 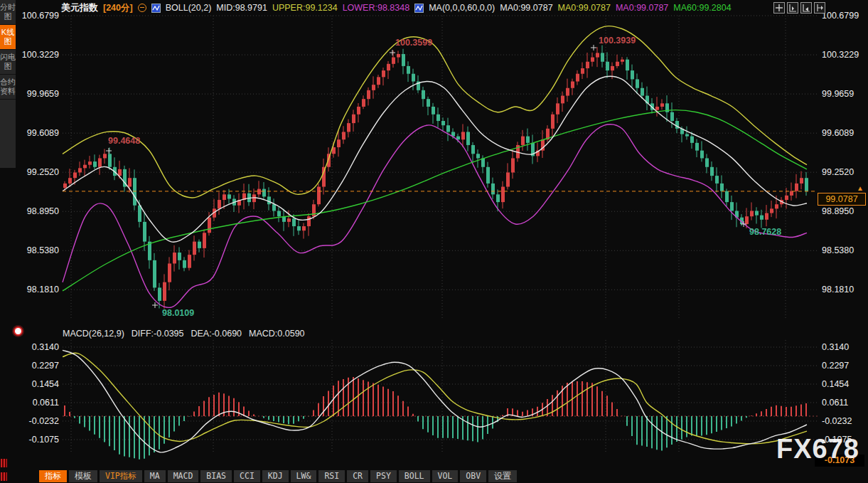 What do you see at coordinates (8, 37) in the screenshot?
I see `sidebar-tab-active: K线图` at bounding box center [8, 37].